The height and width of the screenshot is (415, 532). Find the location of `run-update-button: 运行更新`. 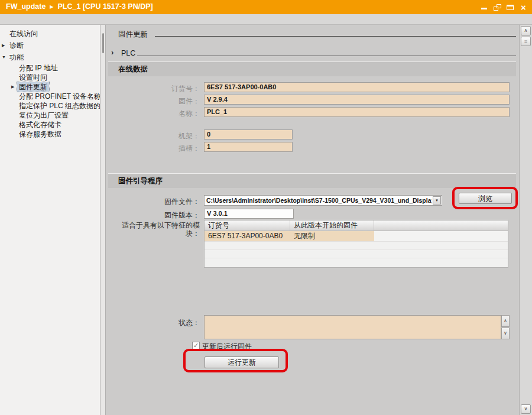

run-update-button: 运行更新 is located at coordinates (242, 362).